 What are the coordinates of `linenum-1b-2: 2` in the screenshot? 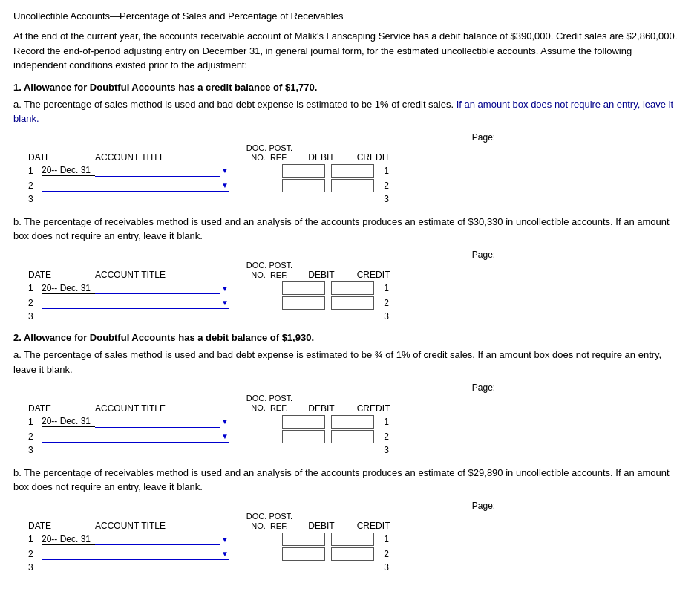 It's located at (383, 303).